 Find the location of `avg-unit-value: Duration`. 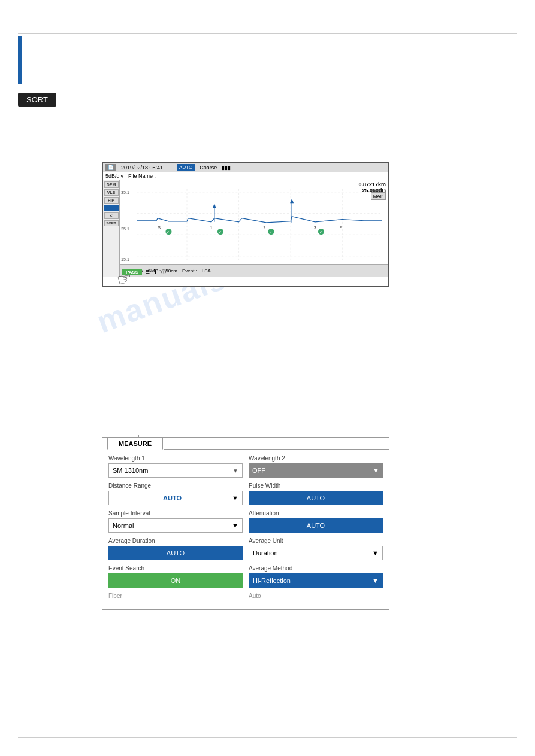

avg-unit-value: Duration is located at coordinates (265, 553).